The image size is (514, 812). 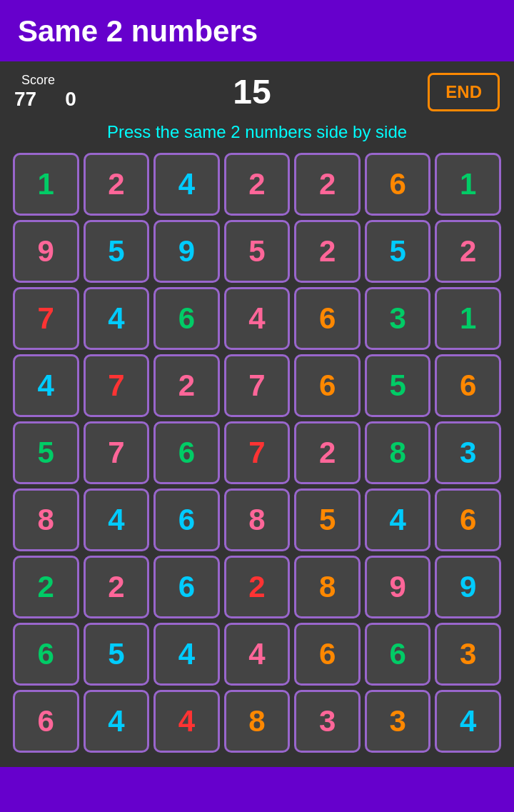 What do you see at coordinates (468, 453) in the screenshot?
I see `cell-r4-c6: 3` at bounding box center [468, 453].